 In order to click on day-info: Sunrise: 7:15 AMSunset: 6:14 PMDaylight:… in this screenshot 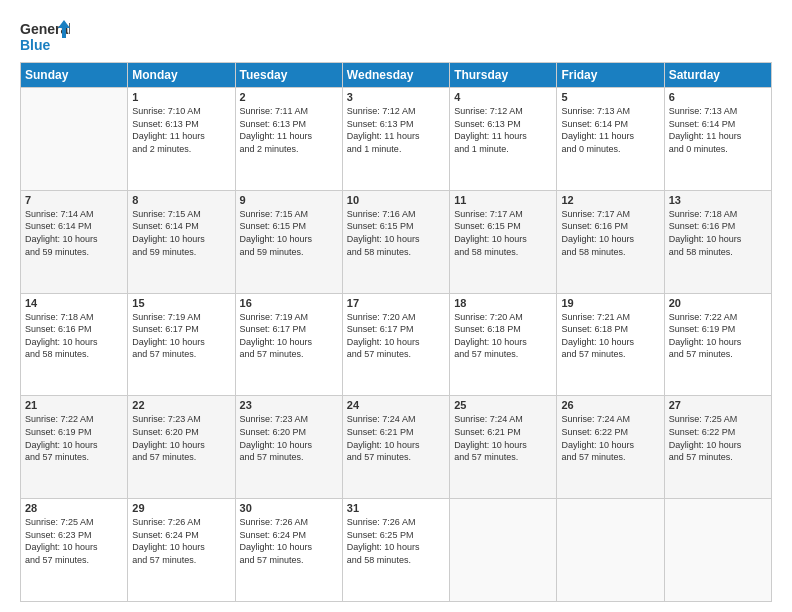, I will do `click(181, 233)`.